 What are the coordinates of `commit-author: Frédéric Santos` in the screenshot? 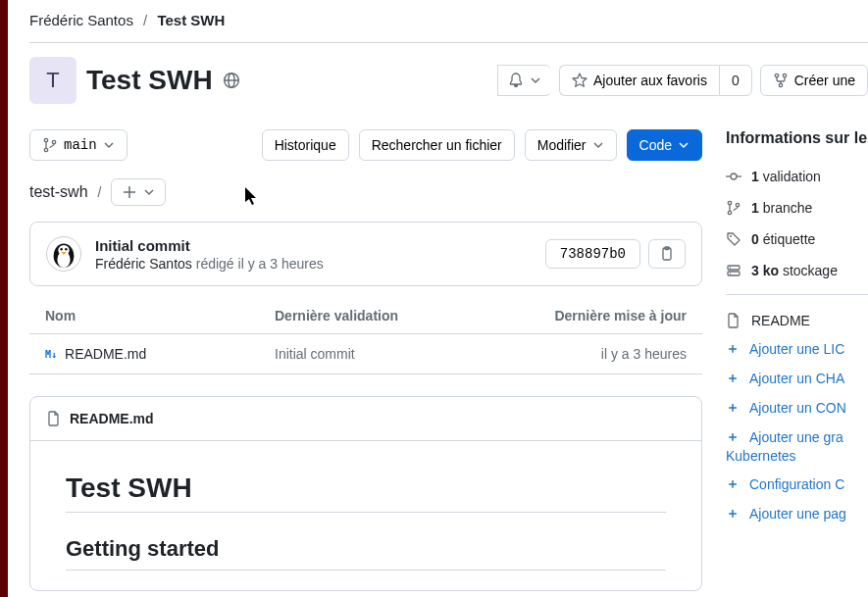 It's located at (143, 264).